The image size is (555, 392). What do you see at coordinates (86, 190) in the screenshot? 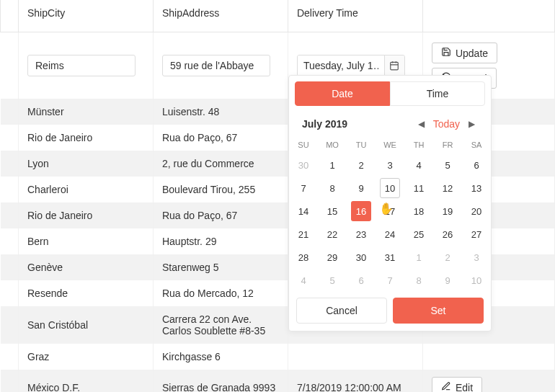
I see `cell-city: Charleroi` at bounding box center [86, 190].